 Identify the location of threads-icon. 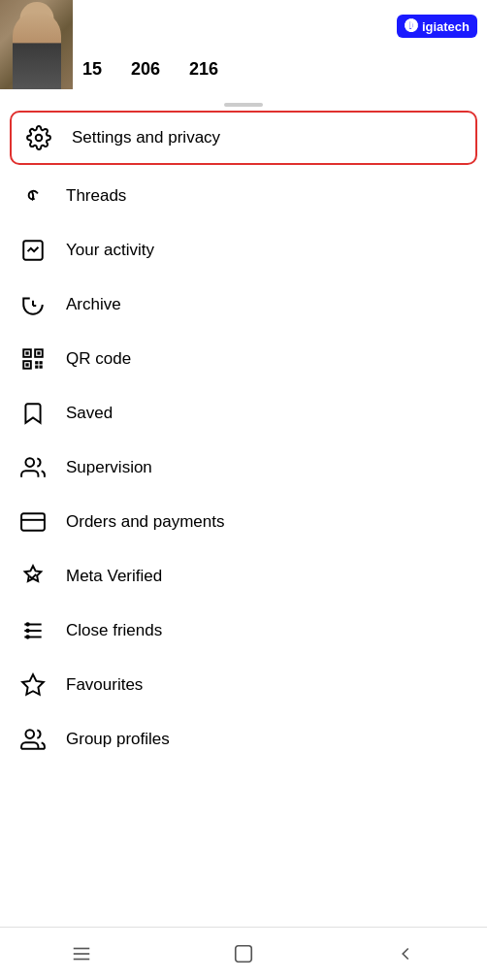
(33, 196).